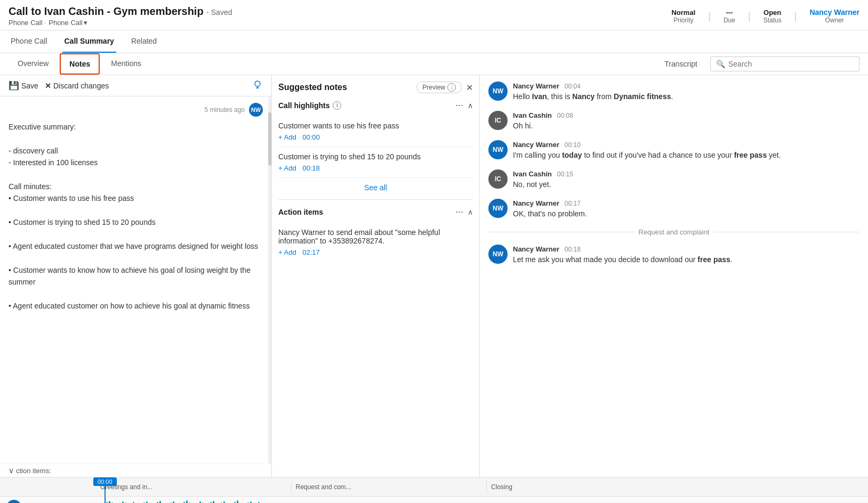  Describe the element at coordinates (686, 92) in the screenshot. I see `message-content: Nancy Warner 00:04 Hello Ivan, this is N…` at that location.